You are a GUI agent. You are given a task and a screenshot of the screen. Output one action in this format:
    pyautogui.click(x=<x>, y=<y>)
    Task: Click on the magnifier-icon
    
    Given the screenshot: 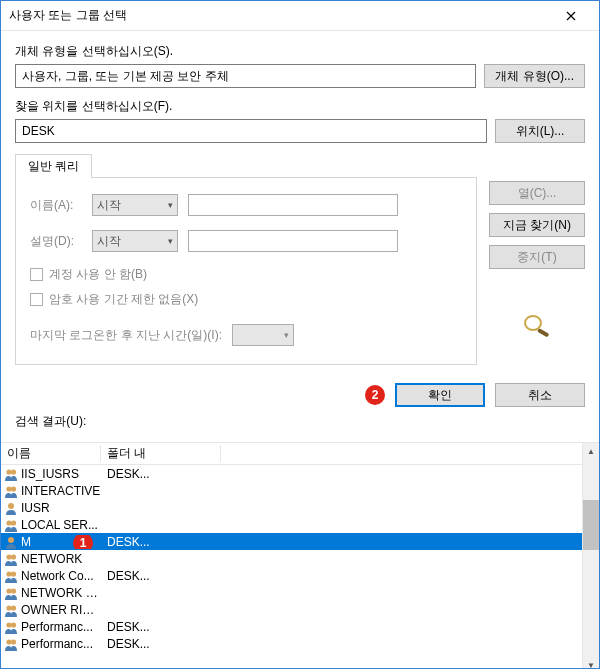 What is the action you would take?
    pyautogui.click(x=537, y=325)
    